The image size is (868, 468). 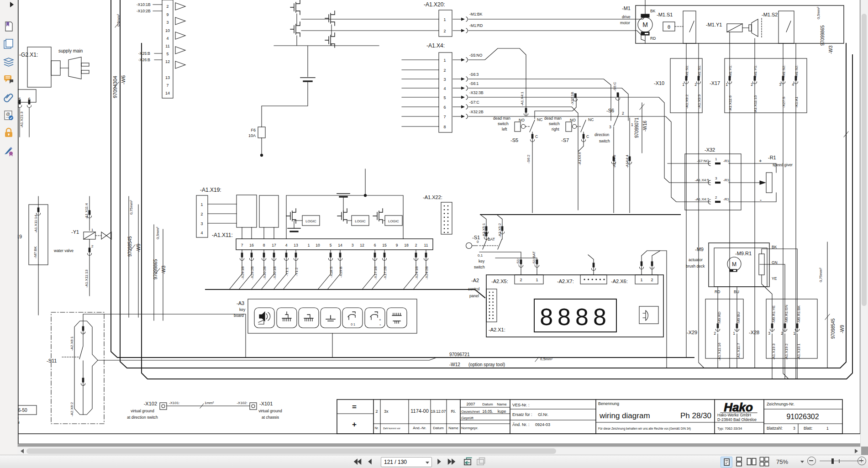 What do you see at coordinates (862, 461) in the screenshot?
I see `zoom-in-button` at bounding box center [862, 461].